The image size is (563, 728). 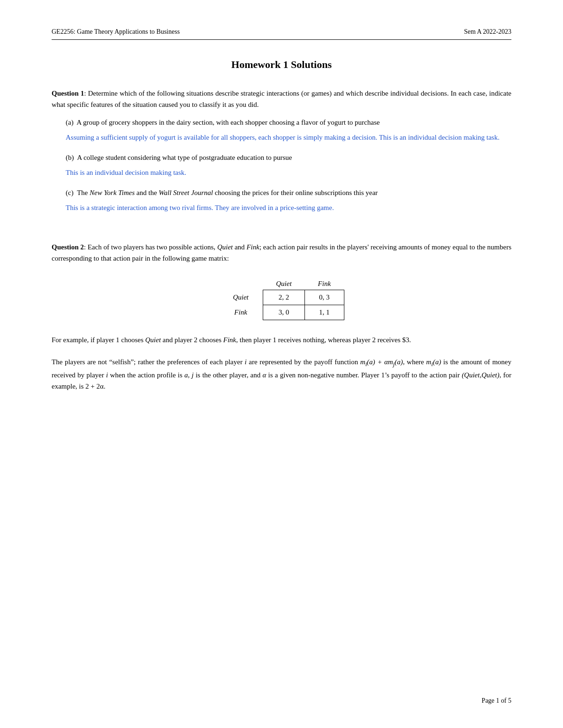 What do you see at coordinates (496, 700) in the screenshot?
I see `page-number: Page 1 of 5` at bounding box center [496, 700].